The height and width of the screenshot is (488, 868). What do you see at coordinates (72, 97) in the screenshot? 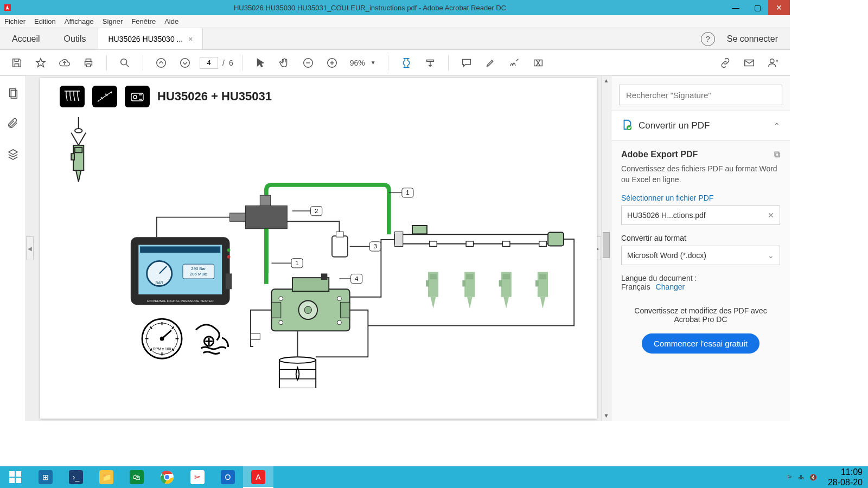
I see `icon-injectors` at bounding box center [72, 97].